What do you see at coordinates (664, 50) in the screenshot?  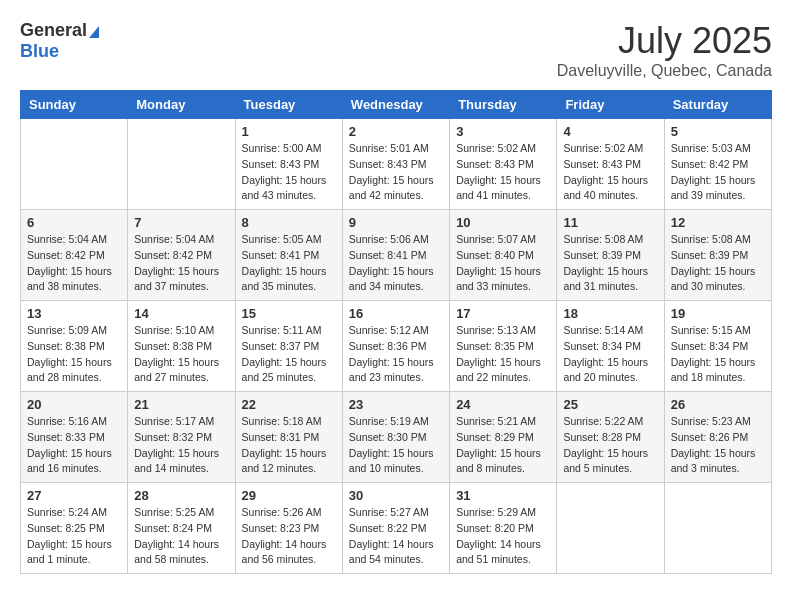 I see `title-block: July 2025 Daveluyville, Quebec, Canada` at bounding box center [664, 50].